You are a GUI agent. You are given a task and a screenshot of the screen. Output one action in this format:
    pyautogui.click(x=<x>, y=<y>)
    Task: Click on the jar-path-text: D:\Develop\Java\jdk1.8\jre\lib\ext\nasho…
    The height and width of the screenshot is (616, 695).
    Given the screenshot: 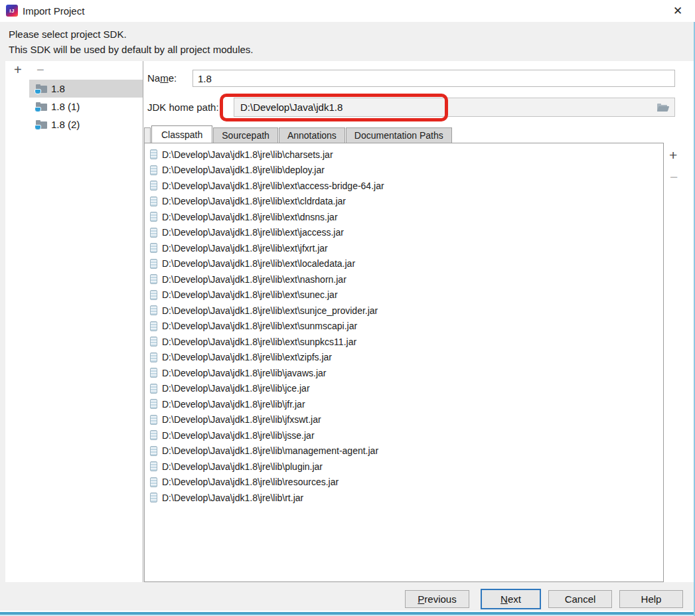 What is the action you would take?
    pyautogui.click(x=254, y=279)
    